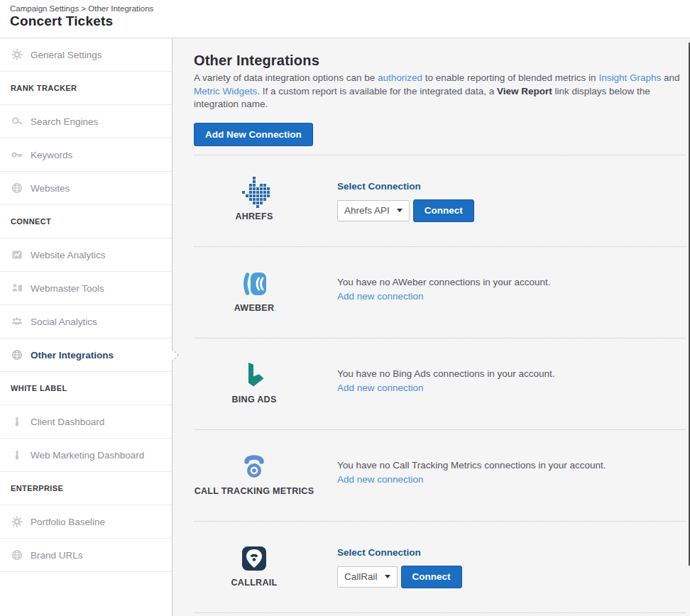  I want to click on sidebar-item-label: Websites, so click(50, 189).